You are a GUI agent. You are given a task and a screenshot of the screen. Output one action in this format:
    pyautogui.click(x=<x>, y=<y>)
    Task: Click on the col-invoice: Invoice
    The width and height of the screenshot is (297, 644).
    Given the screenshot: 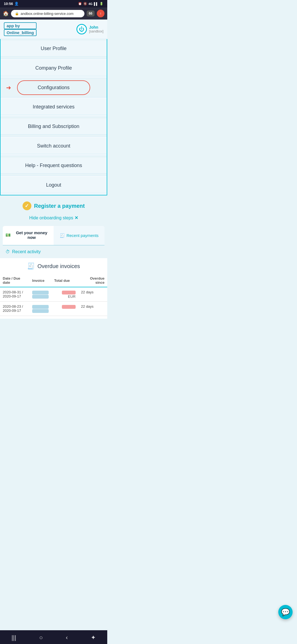 What is the action you would take?
    pyautogui.click(x=40, y=281)
    